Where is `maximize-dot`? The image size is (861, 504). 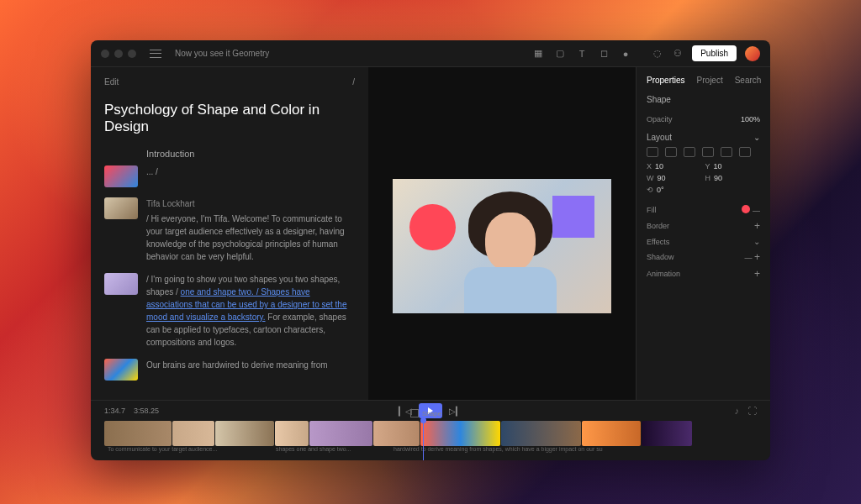
maximize-dot is located at coordinates (132, 54).